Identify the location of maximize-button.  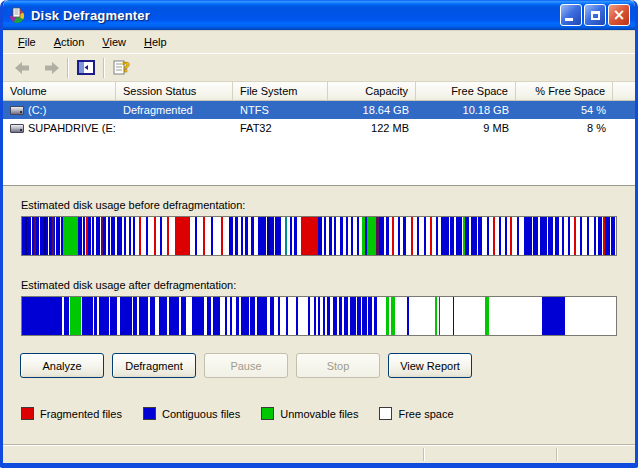
(595, 15).